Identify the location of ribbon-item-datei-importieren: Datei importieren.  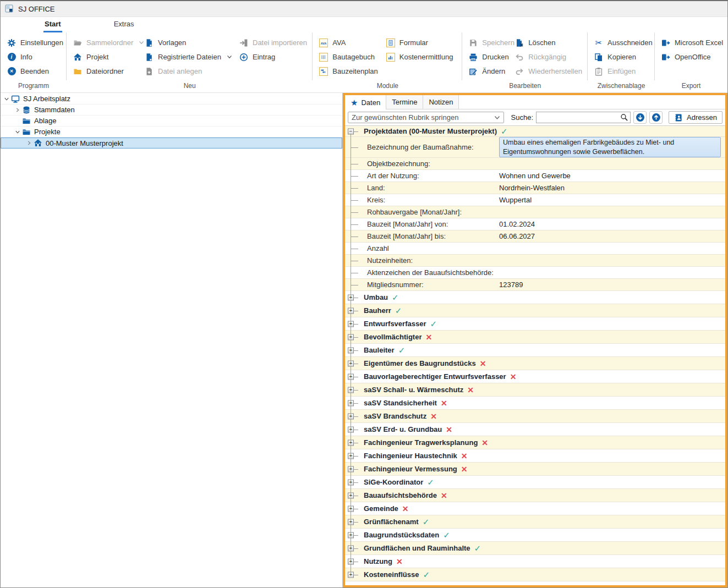
(272, 43).